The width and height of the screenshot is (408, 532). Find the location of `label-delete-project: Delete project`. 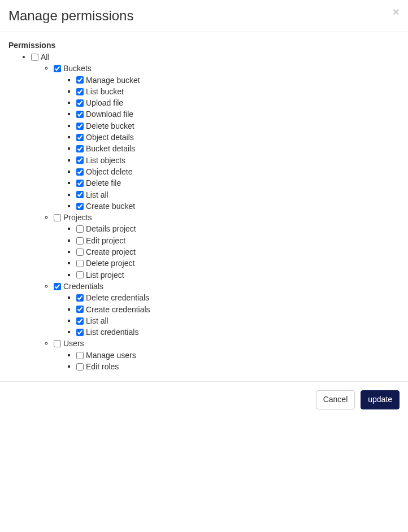

label-delete-project: Delete project is located at coordinates (110, 264).